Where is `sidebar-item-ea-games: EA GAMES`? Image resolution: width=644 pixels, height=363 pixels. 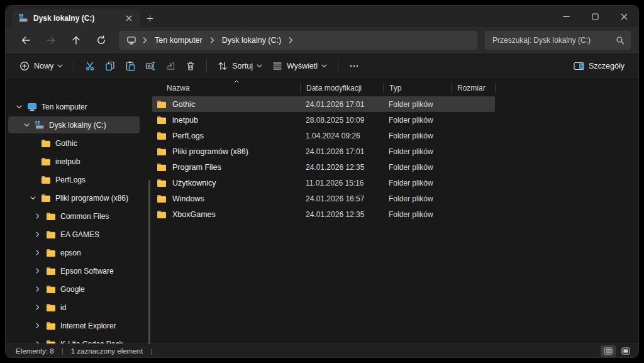
sidebar-item-ea-games: EA GAMES is located at coordinates (74, 234).